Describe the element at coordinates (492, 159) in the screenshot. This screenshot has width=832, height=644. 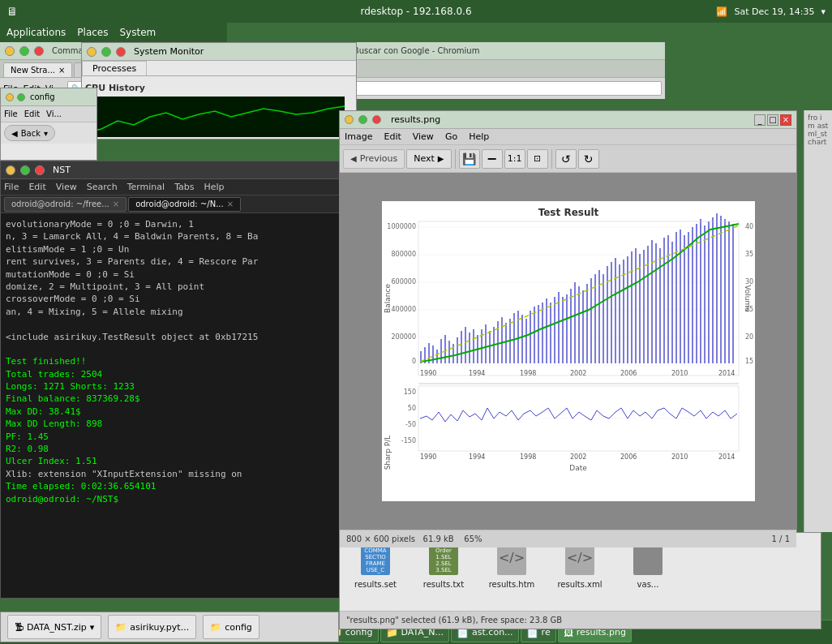
I see `iv-zoom-out-btn: −` at that location.